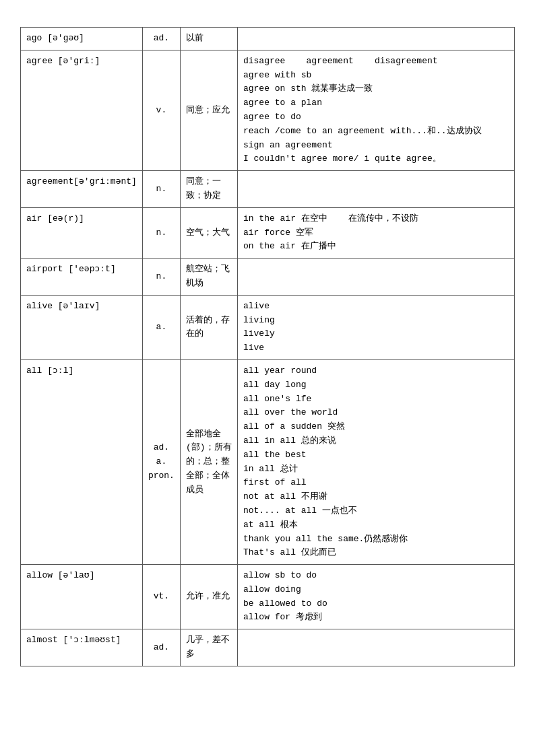 This screenshot has height=756, width=535. What do you see at coordinates (161, 462) in the screenshot?
I see `pos-cell: ad. a. pron.` at bounding box center [161, 462].